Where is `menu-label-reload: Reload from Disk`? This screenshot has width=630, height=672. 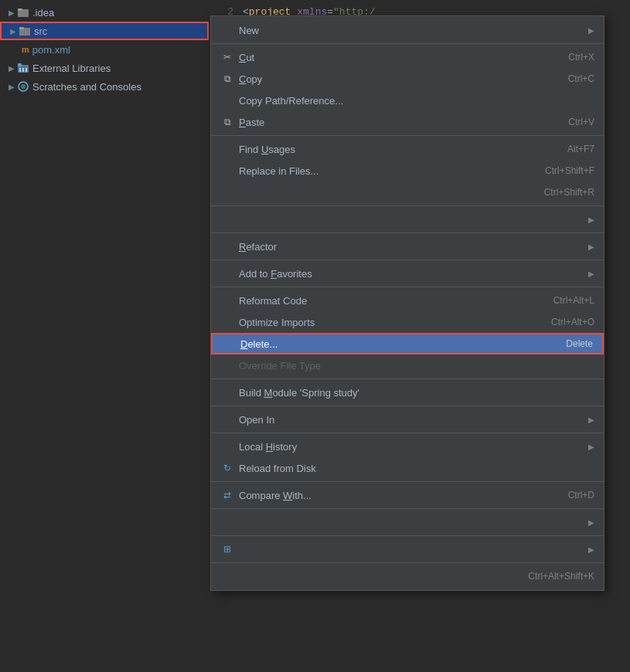
menu-label-reload: Reload from Disk is located at coordinates (417, 468).